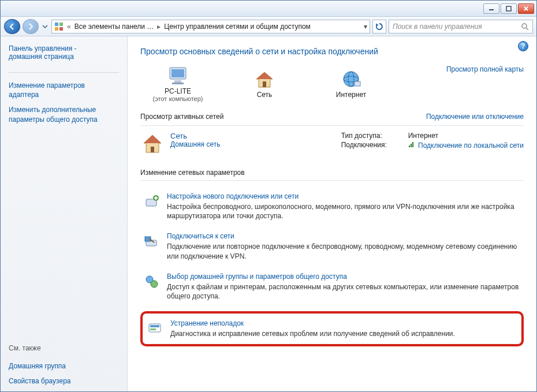 Image resolution: width=537 pixels, height=392 pixels. Describe the element at coordinates (178, 76) in the screenshot. I see `pc-icon` at that location.